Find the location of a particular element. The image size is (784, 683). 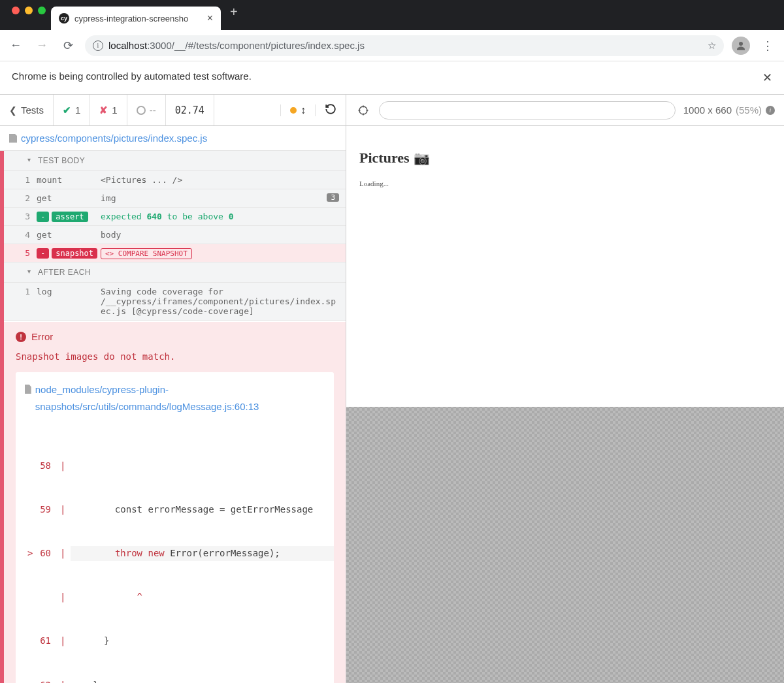

address-bar: i localhost:3000/__/#/tests/component/pi… is located at coordinates (404, 46).